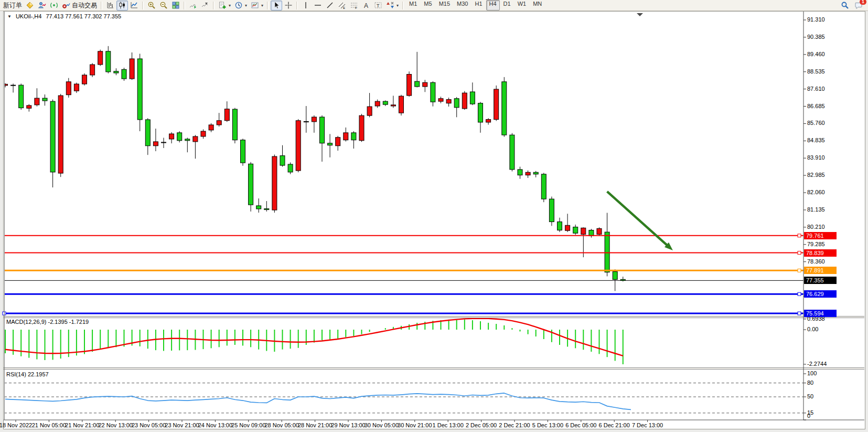  Describe the element at coordinates (392, 5) in the screenshot. I see `arrows-button: ▾` at that location.